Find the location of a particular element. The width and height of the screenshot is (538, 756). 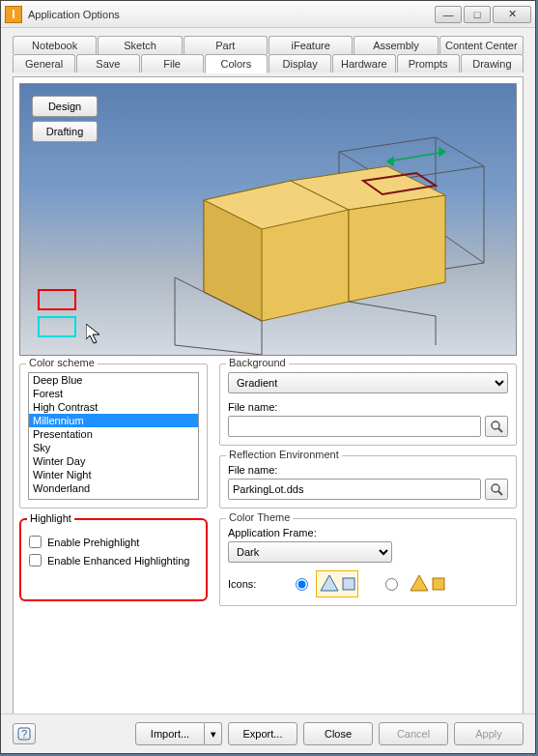

scheme-option-winter-night: Winter Night is located at coordinates (114, 475).